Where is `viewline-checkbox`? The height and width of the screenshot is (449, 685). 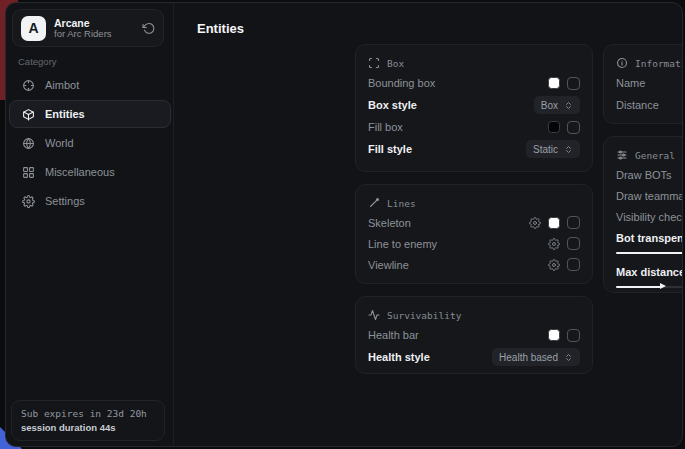
viewline-checkbox is located at coordinates (574, 264).